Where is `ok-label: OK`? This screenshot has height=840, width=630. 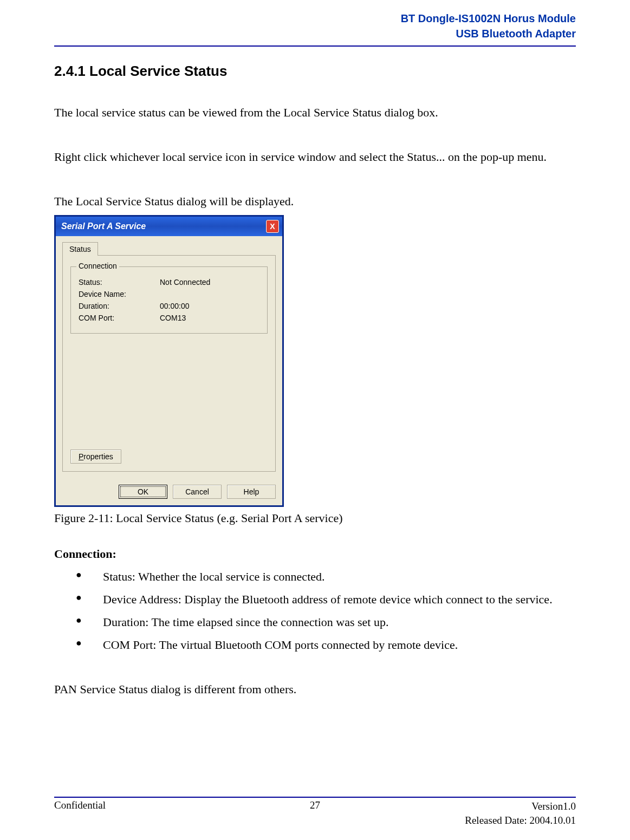
ok-label: OK is located at coordinates (143, 492).